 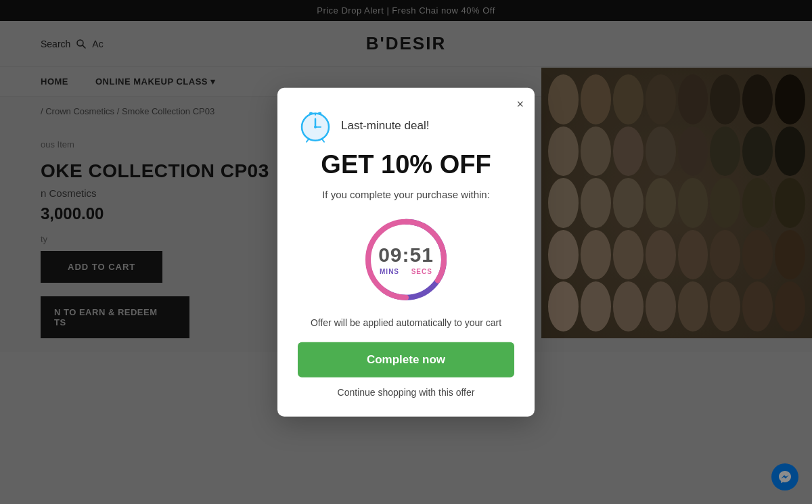 I want to click on modal-offer-text: Offer will be applied automatically to y…, so click(x=406, y=323).